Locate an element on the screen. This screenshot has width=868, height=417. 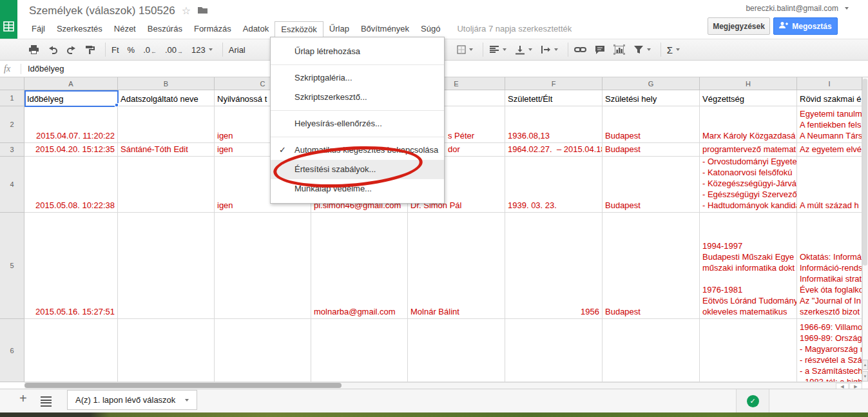
menu-item-protect-sheet: Munkalap védelme... is located at coordinates (357, 189).